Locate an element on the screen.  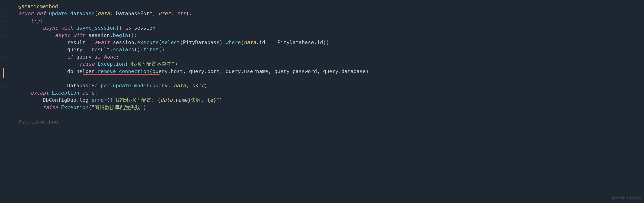
code-line: DatabaseHelper.update_model(query, data,… is located at coordinates (331, 85).